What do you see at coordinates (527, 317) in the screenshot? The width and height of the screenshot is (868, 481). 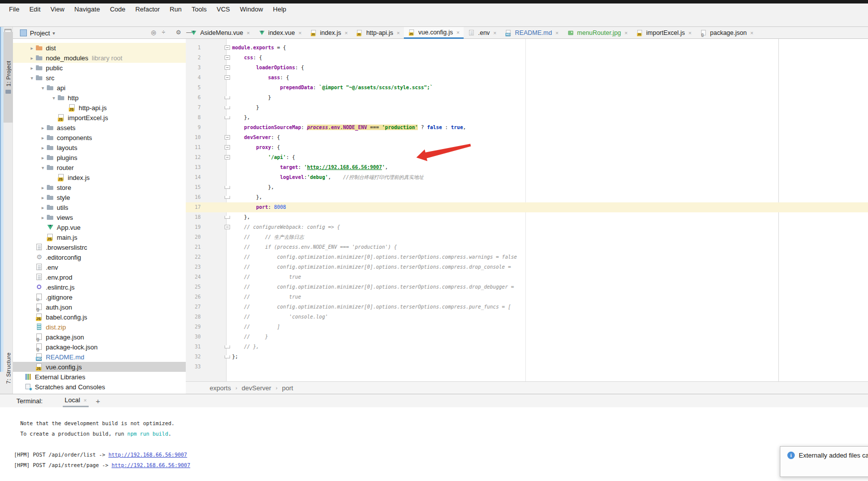 I see `code-line: 28 // 'console.log'` at bounding box center [527, 317].